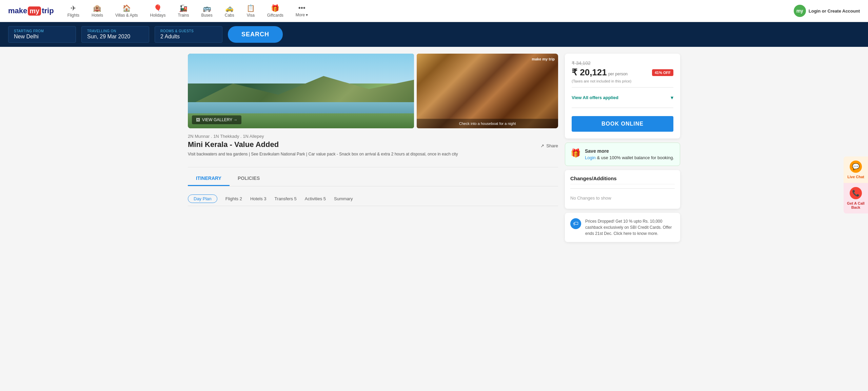  Describe the element at coordinates (47, 11) in the screenshot. I see `logo-trip: trip` at that location.